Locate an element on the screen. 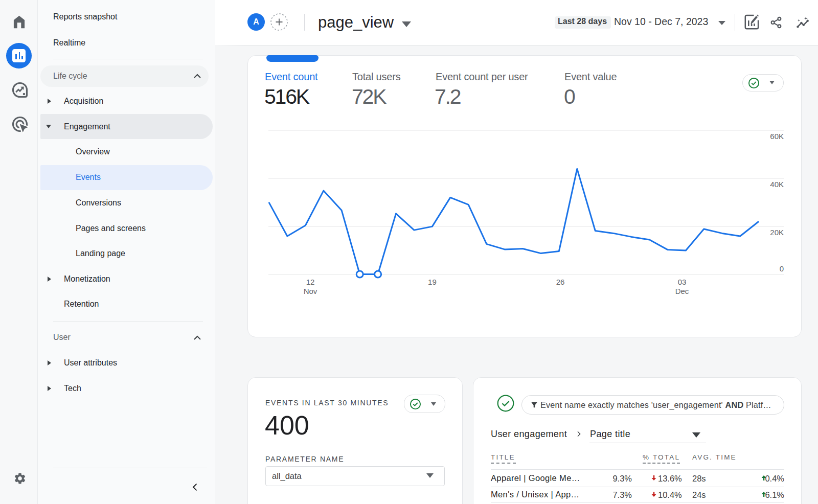 This screenshot has width=818, height=504. svg-text: 40K is located at coordinates (777, 184).